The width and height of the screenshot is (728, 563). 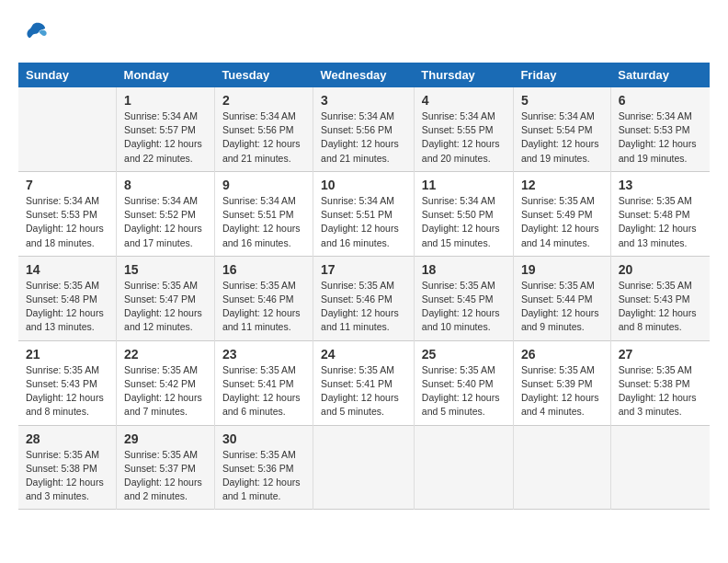 I want to click on day-info: Sunrise: 5:35 AM Sunset: 5:45 PM Dayligh…, so click(x=463, y=307).